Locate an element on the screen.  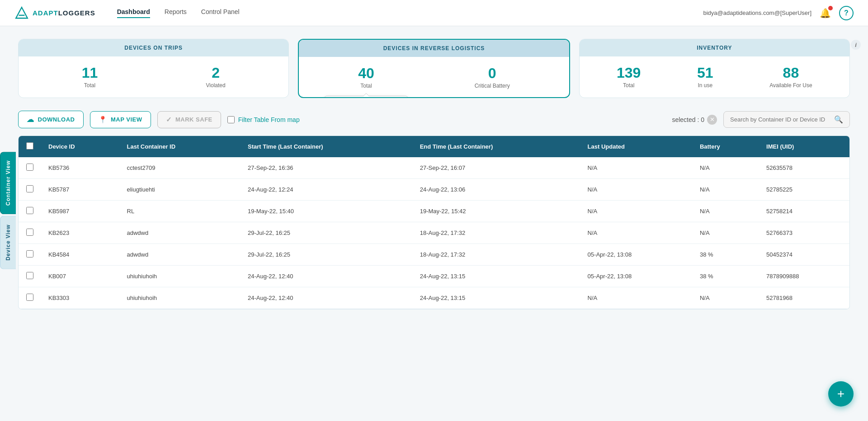
row-last-container-id: adwdwd is located at coordinates (180, 233).